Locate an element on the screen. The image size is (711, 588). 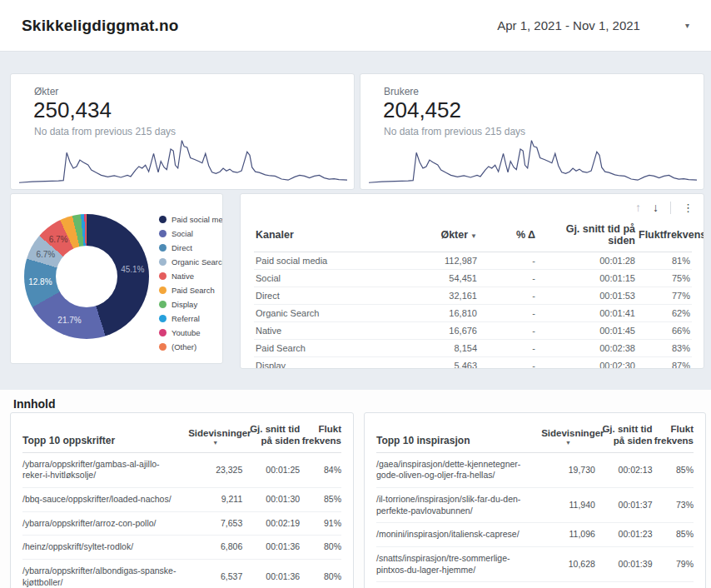
table-cell: 91% is located at coordinates (321, 523).